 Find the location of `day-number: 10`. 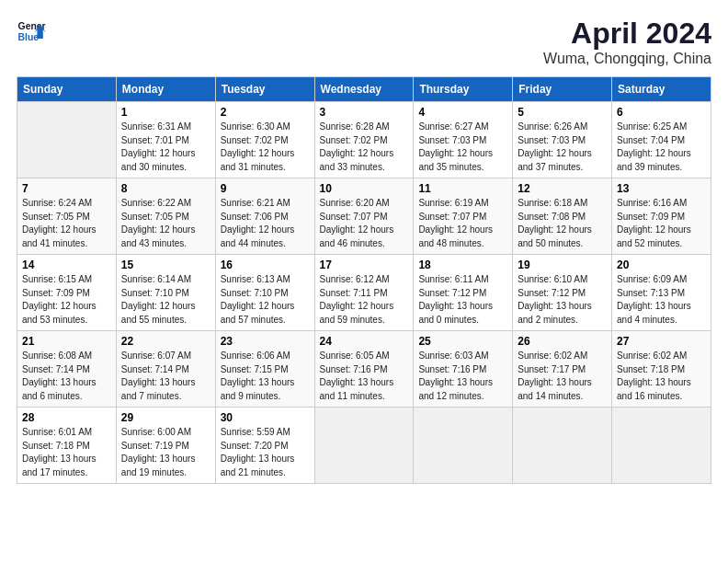

day-number: 10 is located at coordinates (364, 189).